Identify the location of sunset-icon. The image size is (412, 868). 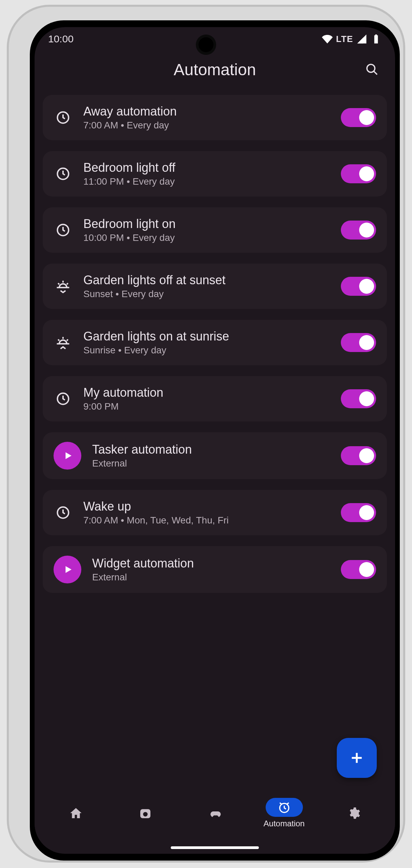
(63, 286).